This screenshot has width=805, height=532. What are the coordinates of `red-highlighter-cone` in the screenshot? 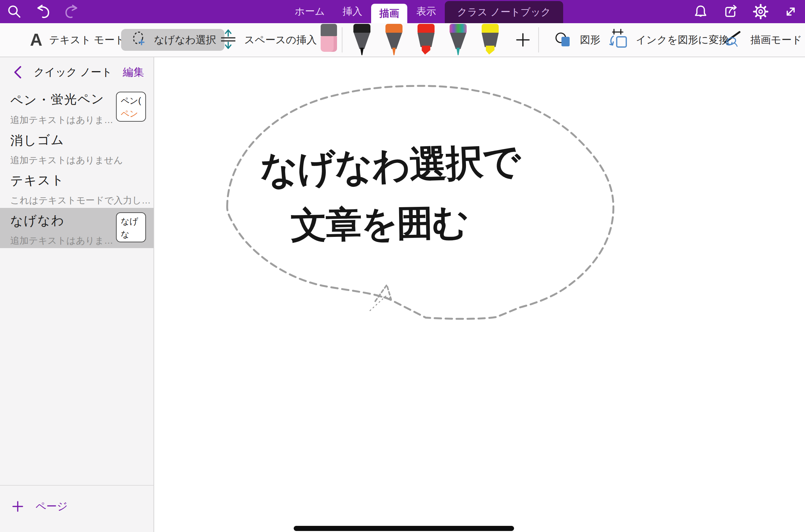 It's located at (426, 40).